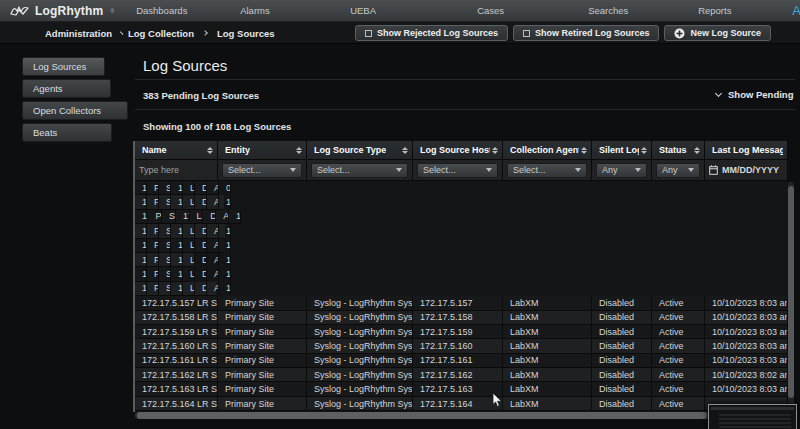 This screenshot has height=429, width=800. Describe the element at coordinates (458, 150) in the screenshot. I see `column-header: Log Source Host` at that location.